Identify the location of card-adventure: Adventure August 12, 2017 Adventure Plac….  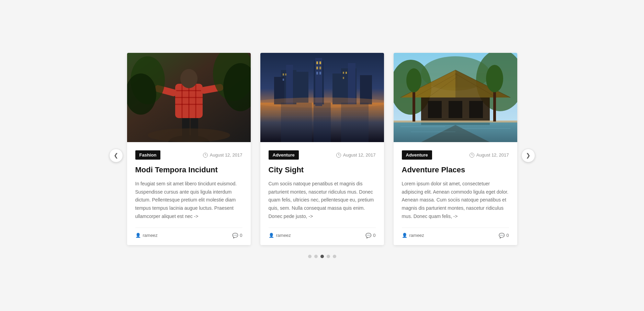
(455, 149).